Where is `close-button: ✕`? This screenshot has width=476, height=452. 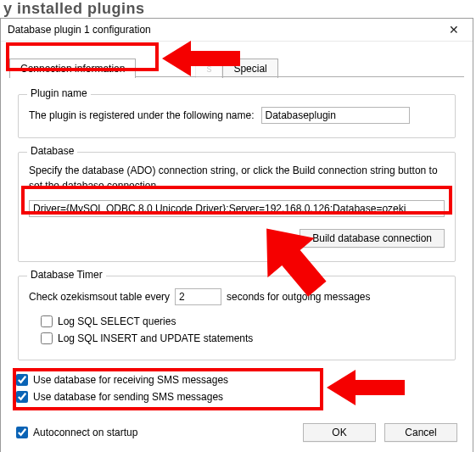
close-button: ✕ is located at coordinates (454, 30).